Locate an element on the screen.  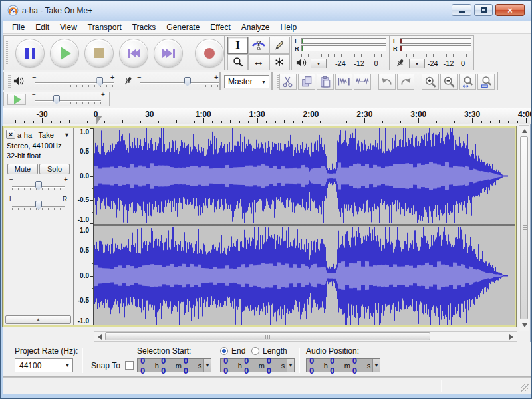
speed-slider-track is located at coordinates (68, 101).